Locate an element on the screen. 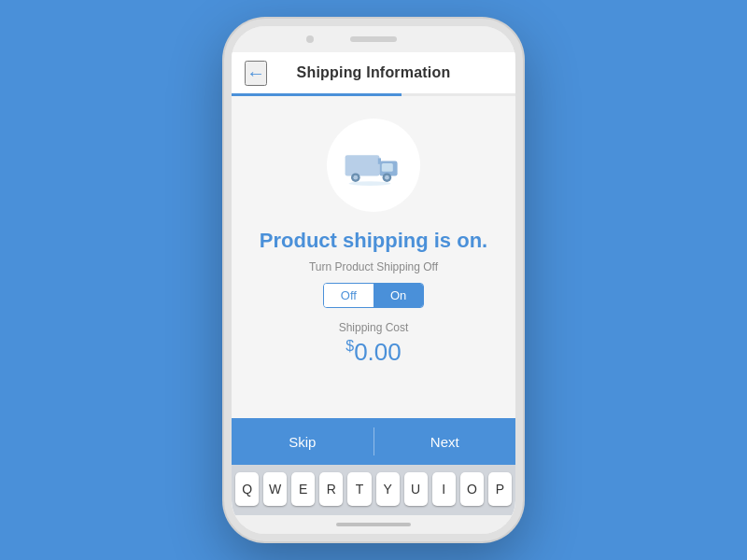 The height and width of the screenshot is (560, 747). toggle-off-button: Off is located at coordinates (349, 295).